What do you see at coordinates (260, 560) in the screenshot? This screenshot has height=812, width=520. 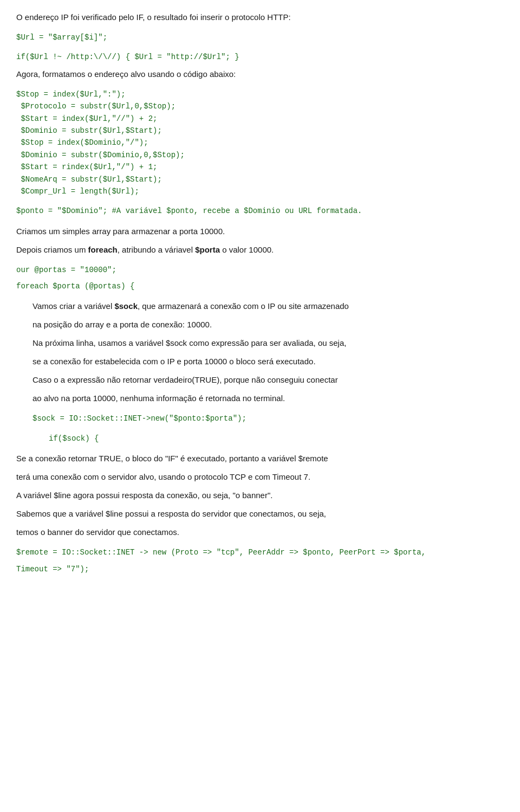 I see `remote-code-section: $remote = IO::Socket::INET -> new (Proto…` at bounding box center [260, 560].